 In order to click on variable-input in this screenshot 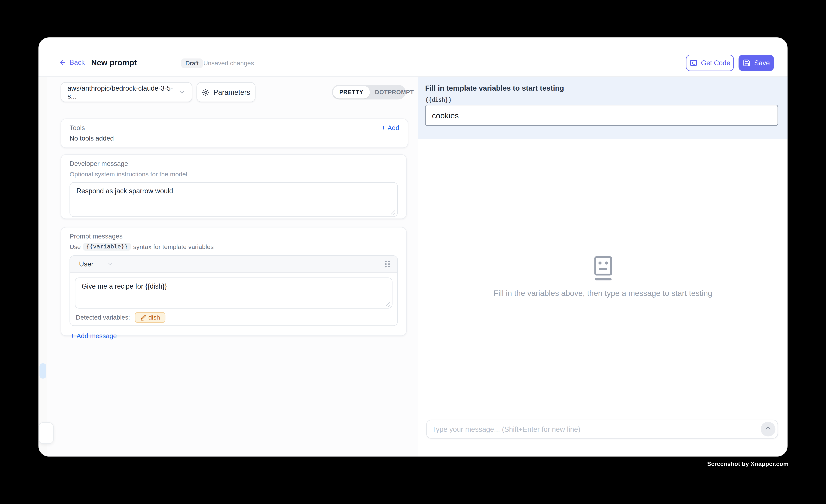, I will do `click(601, 115)`.